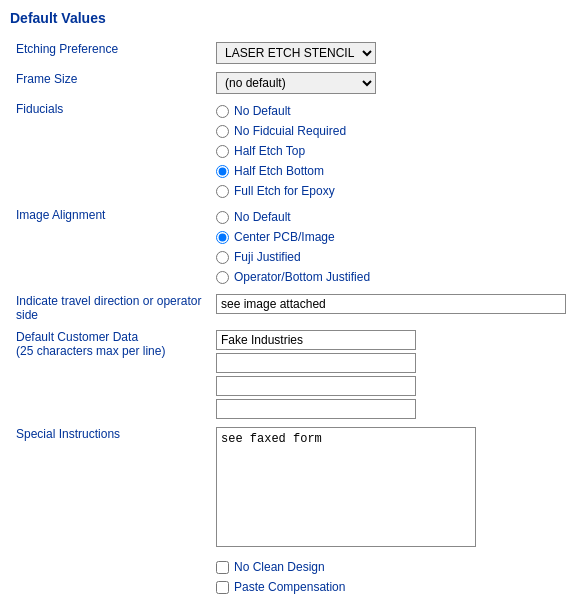 The width and height of the screenshot is (584, 596). I want to click on customer-data-inputs, so click(392, 374).